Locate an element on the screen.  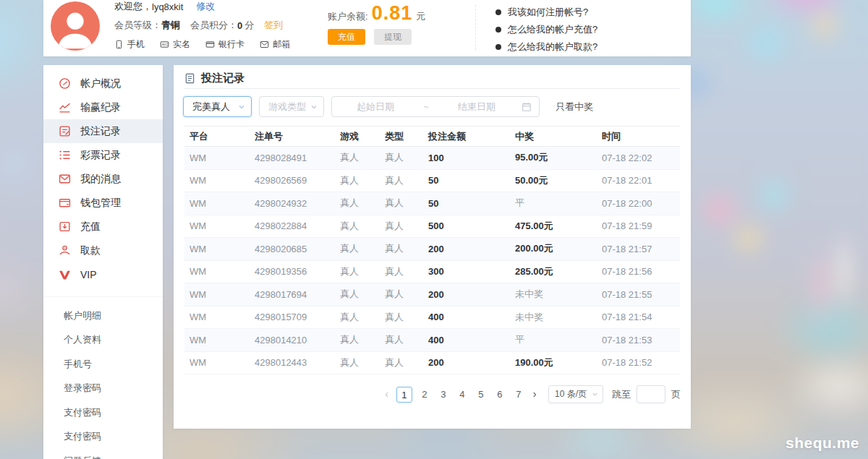
table-row: WM4298012443真人真人200190.00元07-18 21:52 is located at coordinates (433, 364).